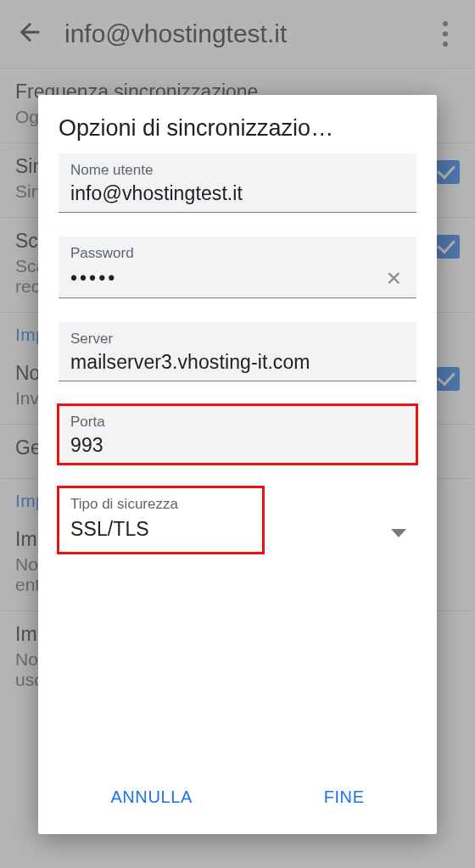  I want to click on clear-icon: ×, so click(394, 278).